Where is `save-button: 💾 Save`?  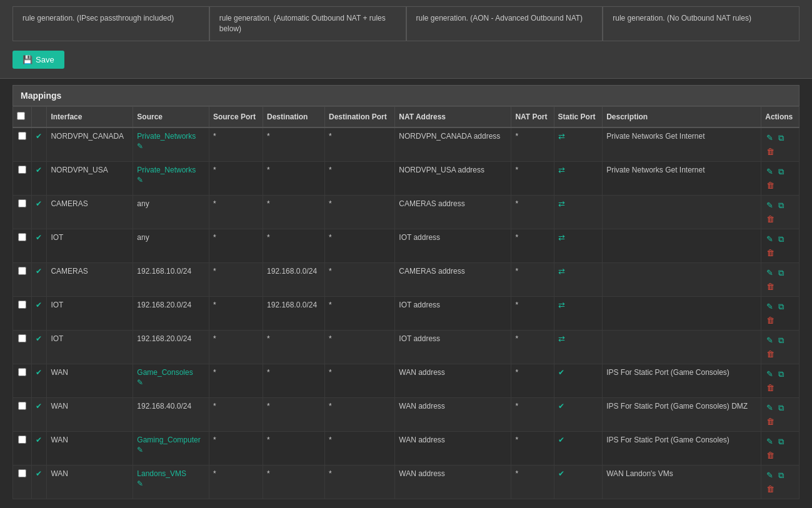
save-button: 💾 Save is located at coordinates (39, 60).